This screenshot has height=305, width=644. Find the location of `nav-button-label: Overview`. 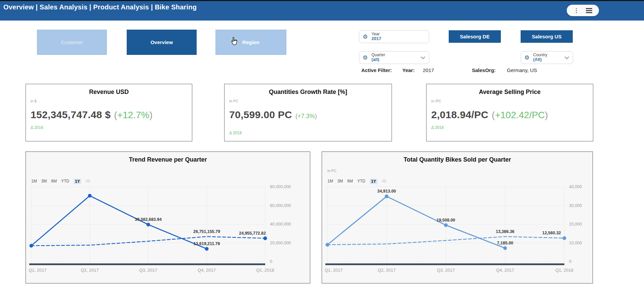

nav-button-label: Overview is located at coordinates (162, 42).